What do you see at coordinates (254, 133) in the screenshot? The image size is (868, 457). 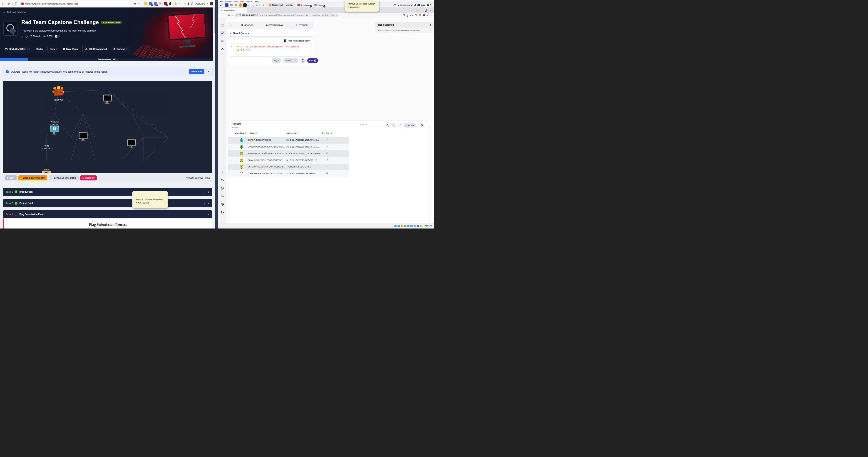 I see `column-header-name: Name⇅` at bounding box center [254, 133].